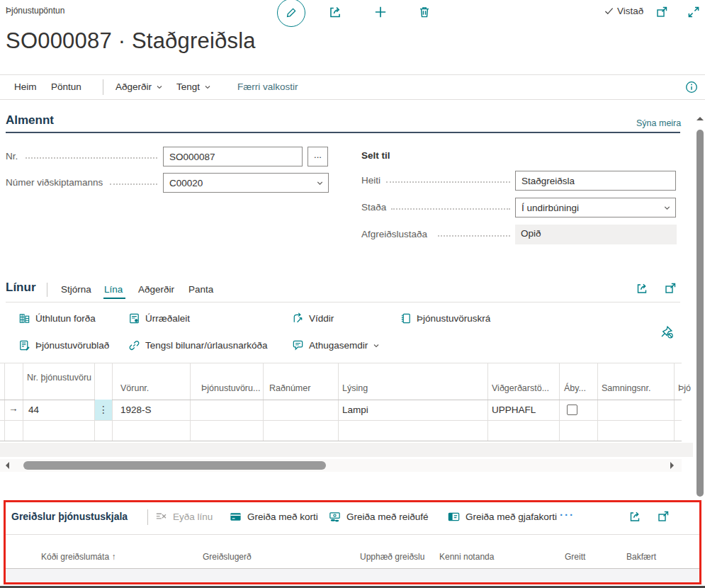 This screenshot has height=588, width=705. I want to click on pay-with-cash-button: Greiða með reiðufé, so click(378, 517).